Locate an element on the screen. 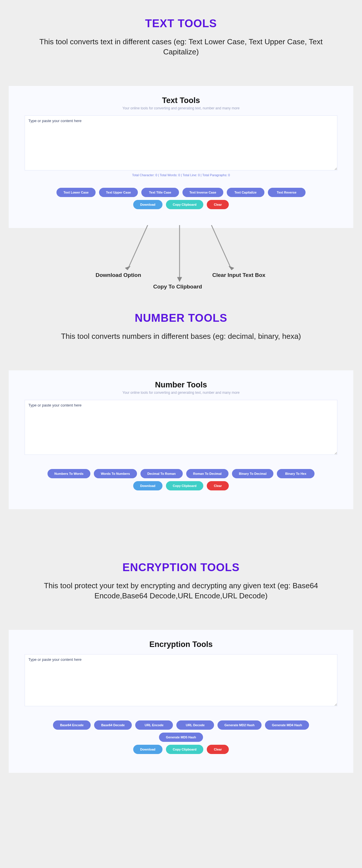  text-title-case-button: Text Title Case is located at coordinates (160, 192).